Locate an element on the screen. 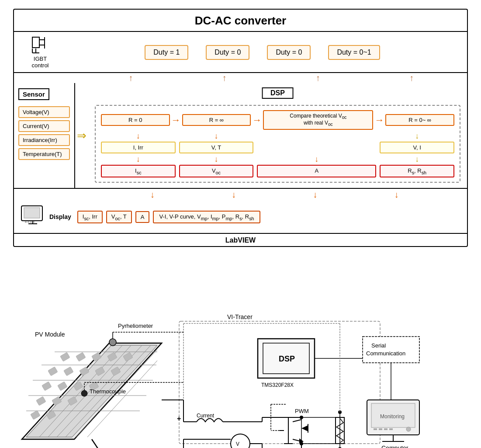 The height and width of the screenshot is (448, 481). pyrheliometer-label: Pyrheliometer is located at coordinates (135, 326).